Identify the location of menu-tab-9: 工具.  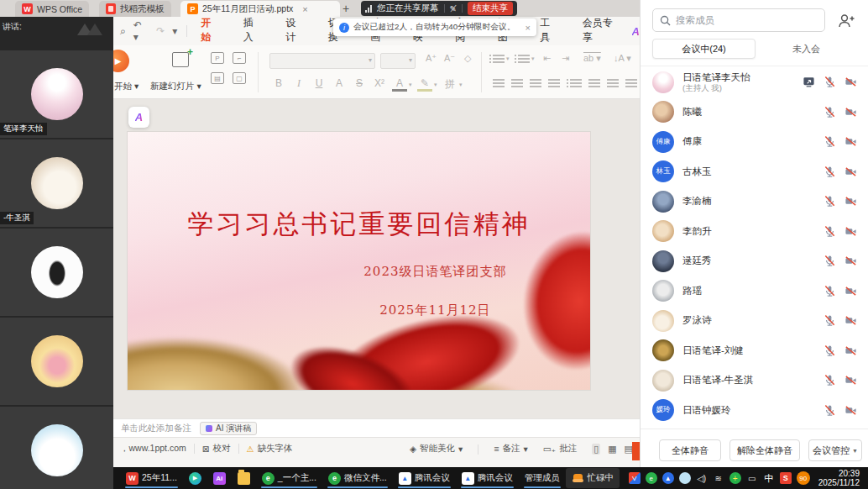
(549, 32).